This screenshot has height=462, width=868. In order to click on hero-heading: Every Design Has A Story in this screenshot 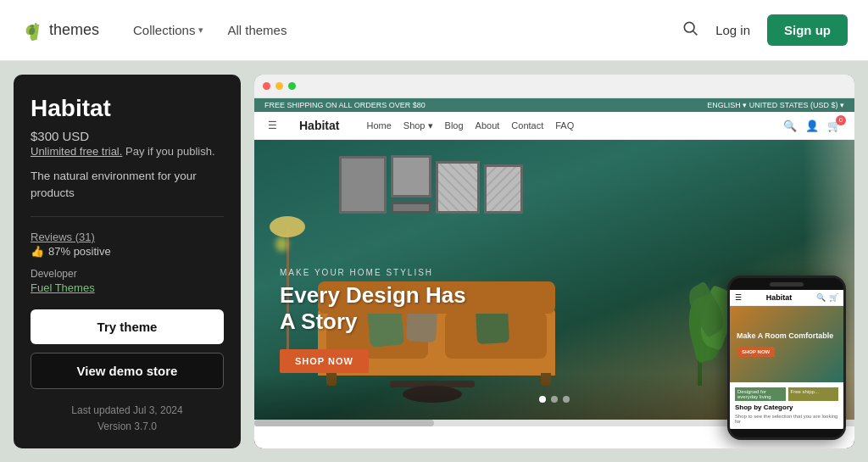, I will do `click(373, 309)`.